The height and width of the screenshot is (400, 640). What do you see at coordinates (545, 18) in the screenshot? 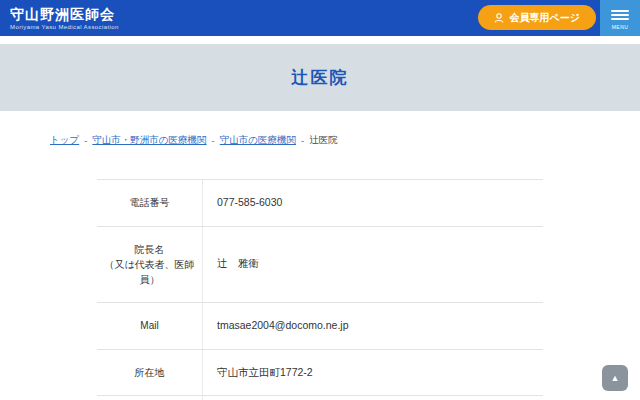
I see `member-page-label: 会員専用ページ` at bounding box center [545, 18].